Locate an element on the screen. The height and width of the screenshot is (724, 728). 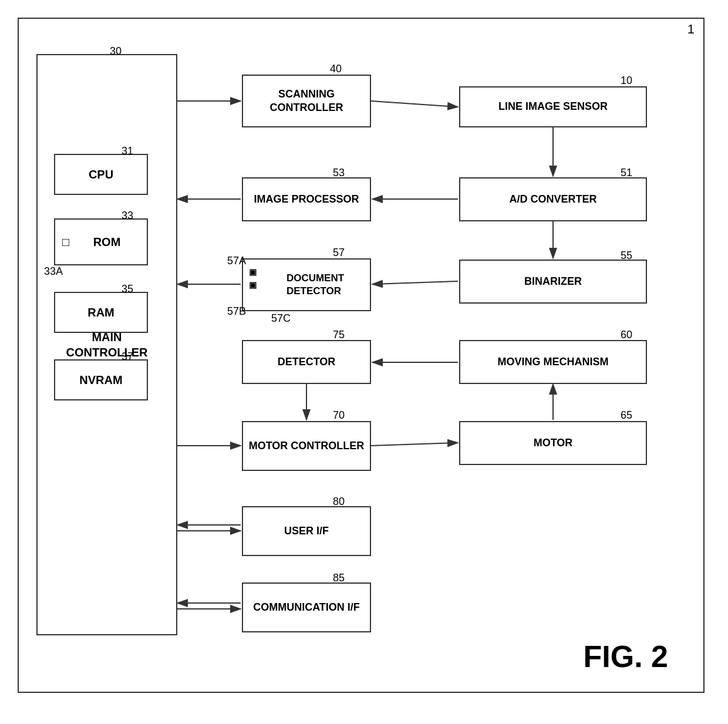
ram-box: RAM is located at coordinates (101, 312).